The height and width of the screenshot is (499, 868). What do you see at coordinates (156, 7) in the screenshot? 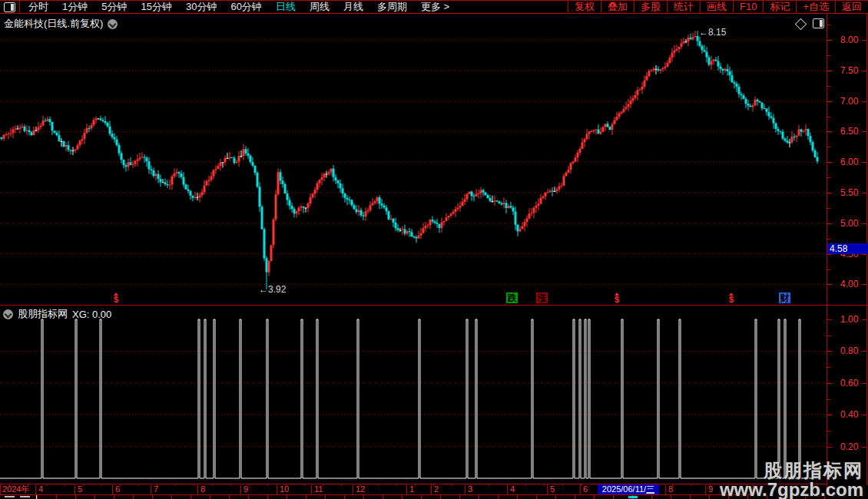
I see `period-tab-15分钟: 15分钟` at bounding box center [156, 7].